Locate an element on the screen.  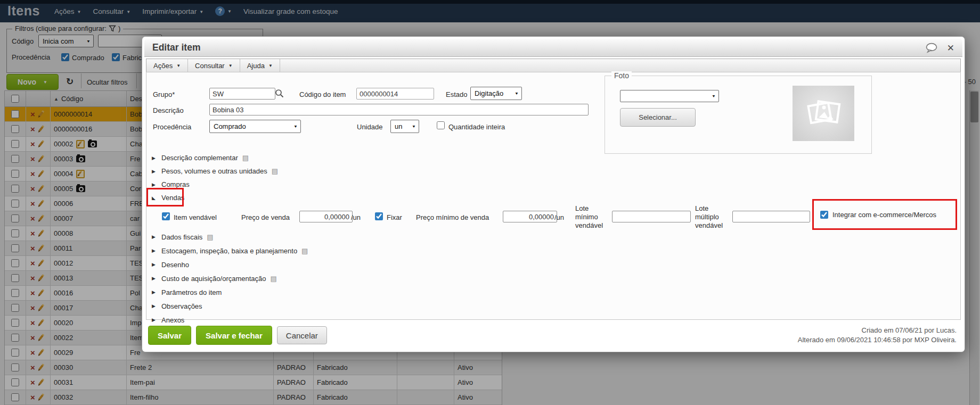
section-label: Parâmetros do item is located at coordinates (192, 293).